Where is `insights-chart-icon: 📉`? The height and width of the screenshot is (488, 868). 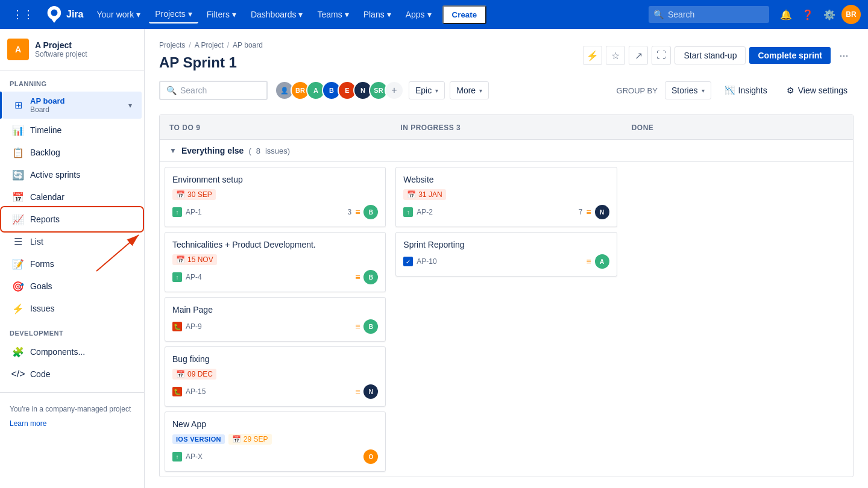 insights-chart-icon: 📉 is located at coordinates (729, 90).